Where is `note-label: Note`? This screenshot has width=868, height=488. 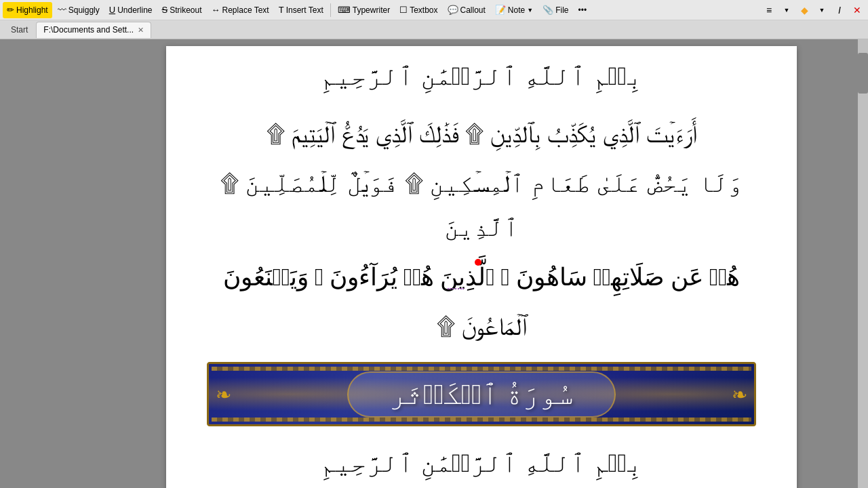 note-label: Note is located at coordinates (517, 10).